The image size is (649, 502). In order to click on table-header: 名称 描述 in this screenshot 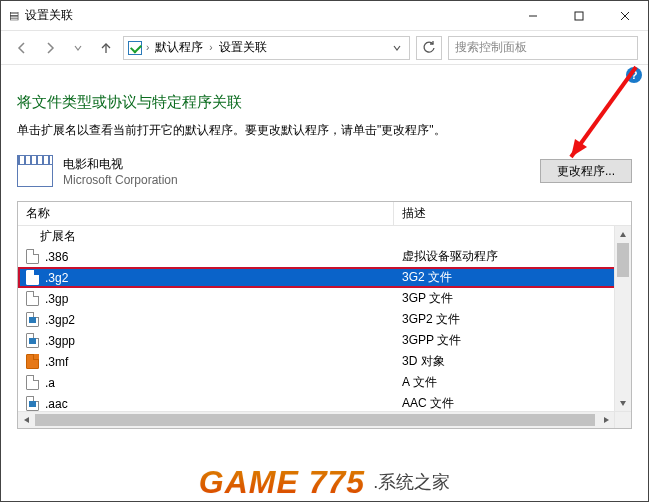, I will do `click(324, 214)`.